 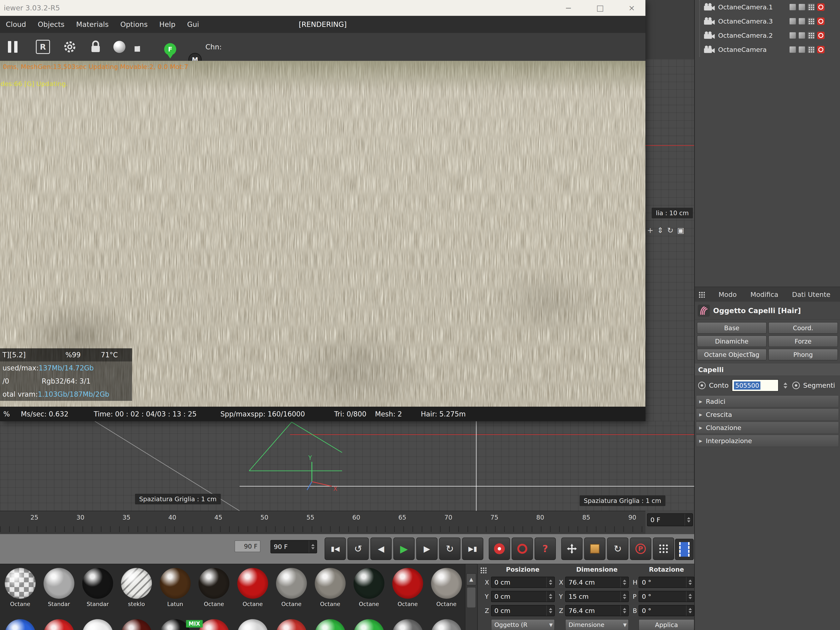 I want to click on lock-icon, so click(x=96, y=47).